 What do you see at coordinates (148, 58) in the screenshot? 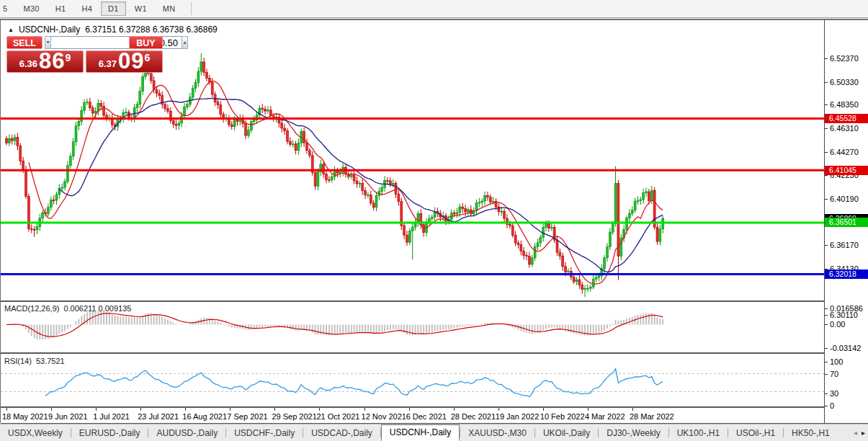
I see `buy-price-pip: 6` at bounding box center [148, 58].